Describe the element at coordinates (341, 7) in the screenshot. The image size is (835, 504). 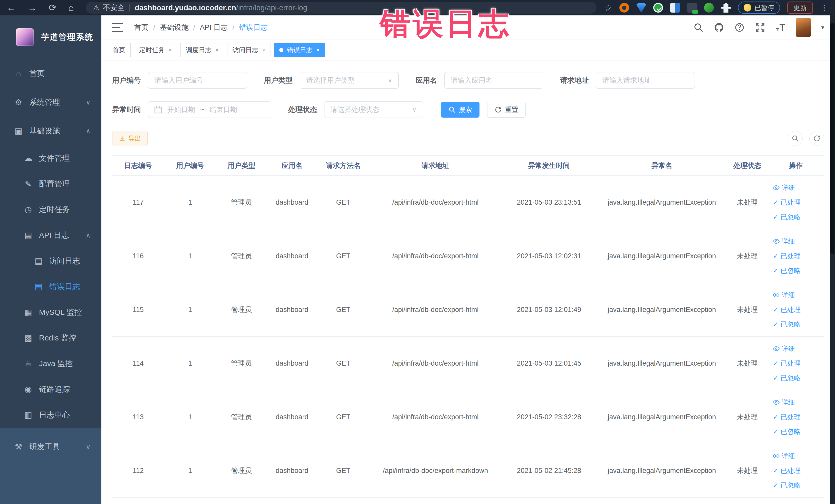
I see `address-bar: ⚠ 不安全 dashboard.yudao.iocoder.cn /infra/…` at that location.